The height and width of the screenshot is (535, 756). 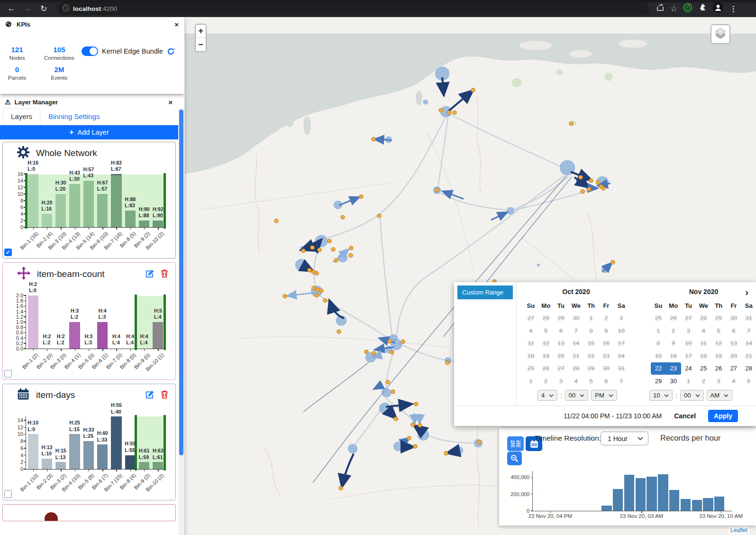 What do you see at coordinates (171, 51) in the screenshot?
I see `refresh-icon` at bounding box center [171, 51].